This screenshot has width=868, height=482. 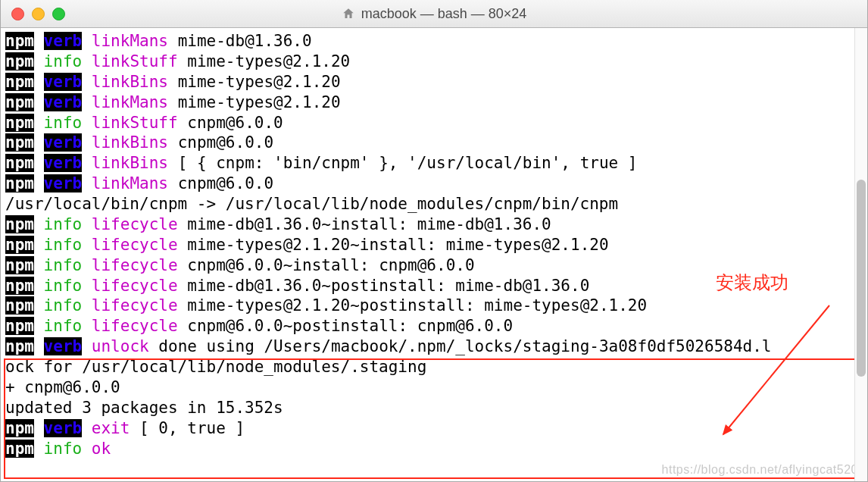 What do you see at coordinates (434, 429) in the screenshot?
I see `terminal-line: npm verb exit [ 0, true ]` at bounding box center [434, 429].